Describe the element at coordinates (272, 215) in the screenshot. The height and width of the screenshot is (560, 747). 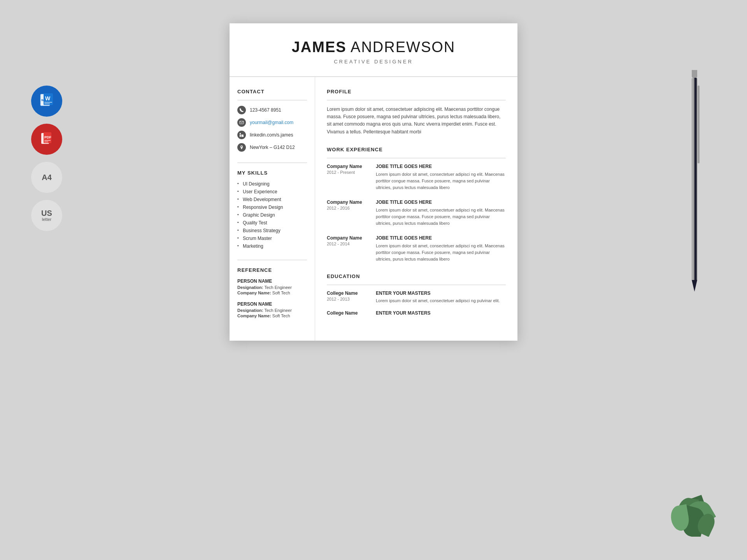
I see `skill-item: Graphic Design` at that location.